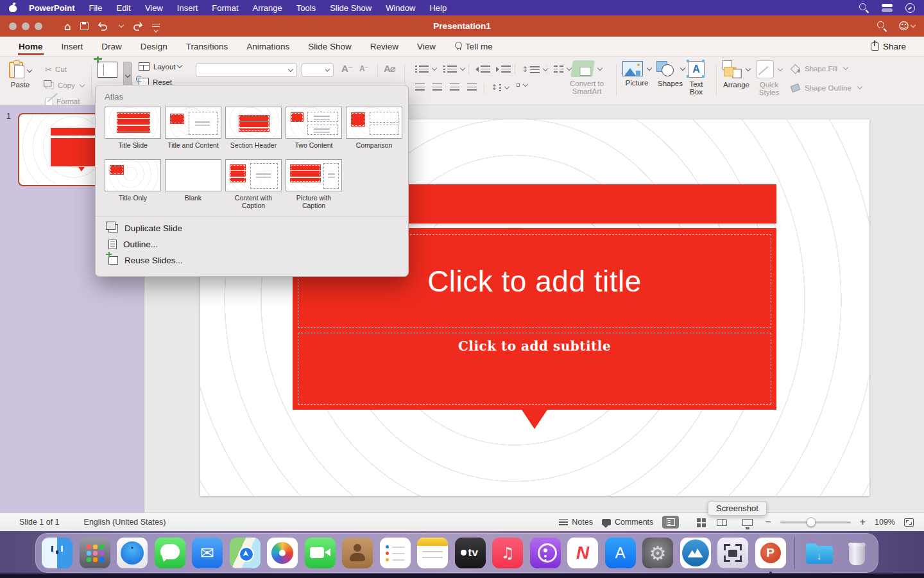 The width and height of the screenshot is (924, 578). I want to click on dock-finder-icon, so click(57, 553).